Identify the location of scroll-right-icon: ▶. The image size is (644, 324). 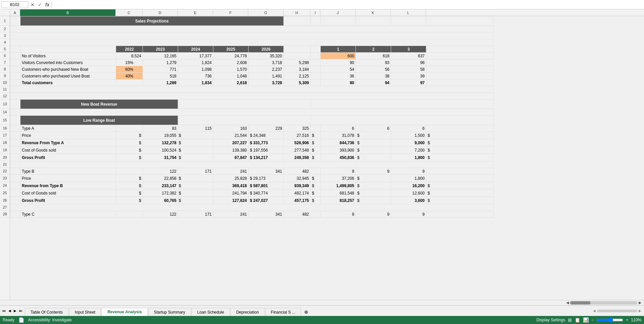
(640, 303).